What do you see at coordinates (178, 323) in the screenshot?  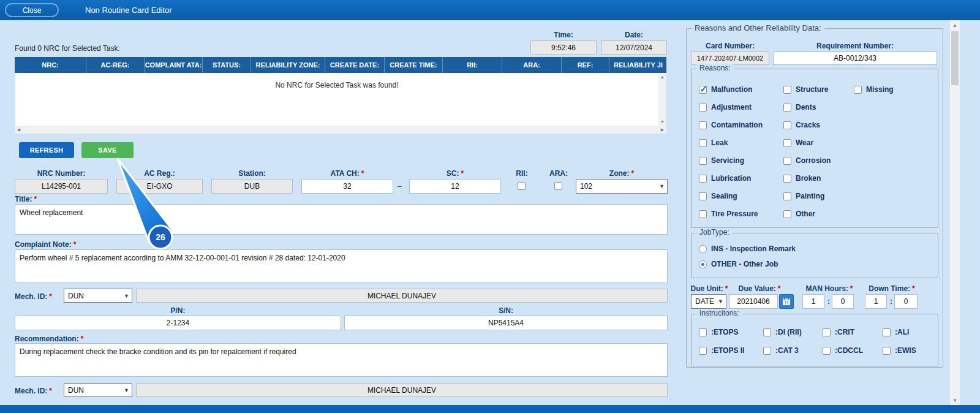 I see `pn-input: 2-1234` at bounding box center [178, 323].